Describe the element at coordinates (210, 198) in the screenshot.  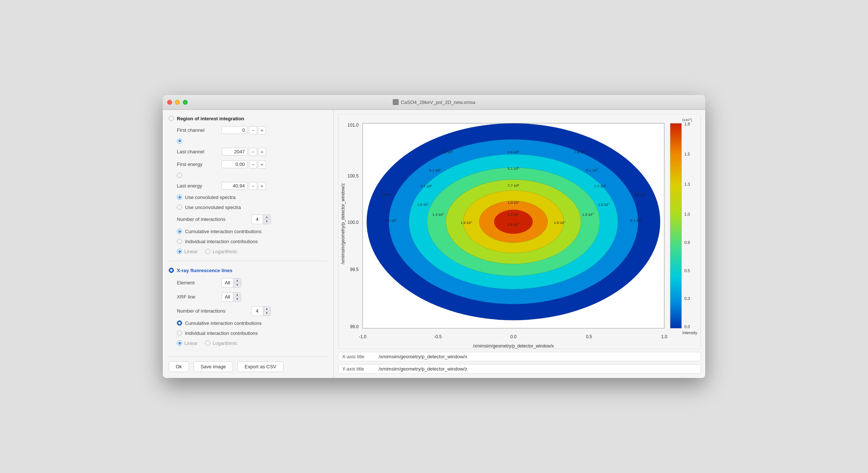
I see `use-convoluted-label: Use convoluted spectra` at that location.